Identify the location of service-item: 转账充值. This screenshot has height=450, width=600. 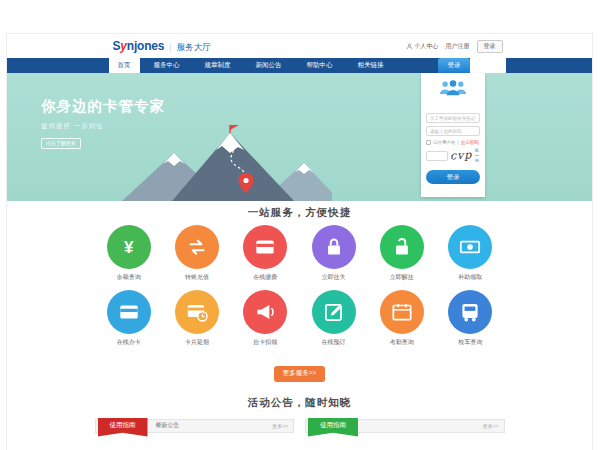
(197, 254).